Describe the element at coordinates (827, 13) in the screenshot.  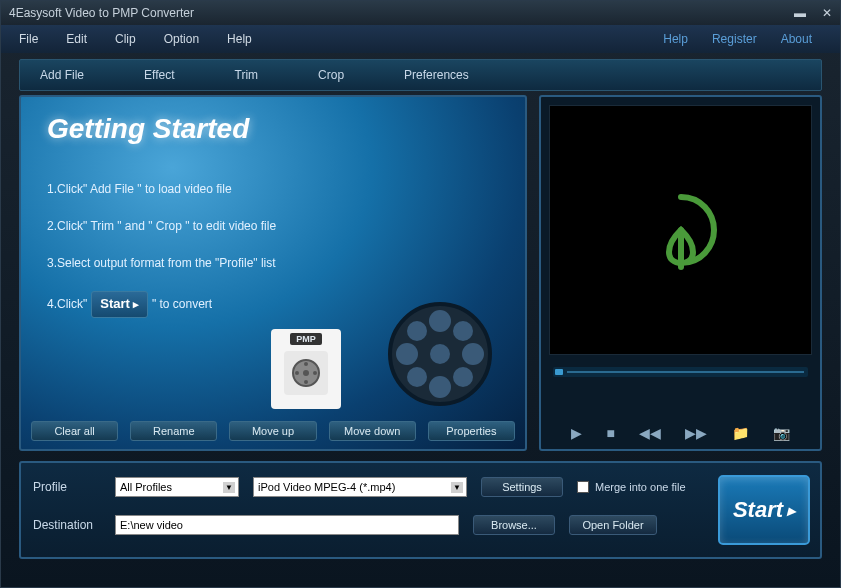
I see `close-icon: ✕` at that location.